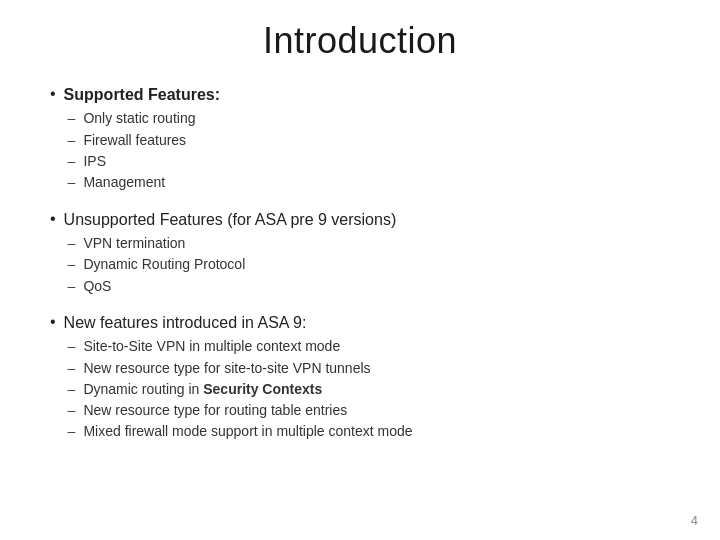  Describe the element at coordinates (376, 264) in the screenshot. I see `subitem-text: Dynamic Routing Protocol` at that location.